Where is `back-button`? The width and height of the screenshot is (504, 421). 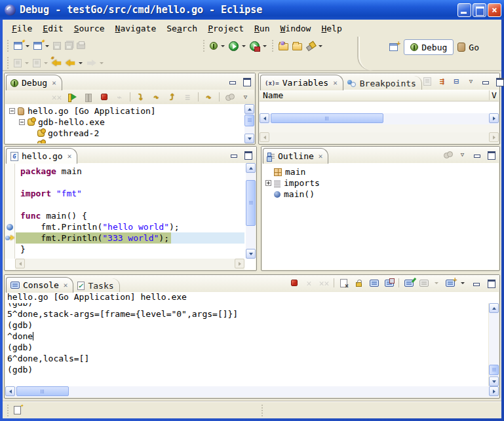
back-button is located at coordinates (71, 63).